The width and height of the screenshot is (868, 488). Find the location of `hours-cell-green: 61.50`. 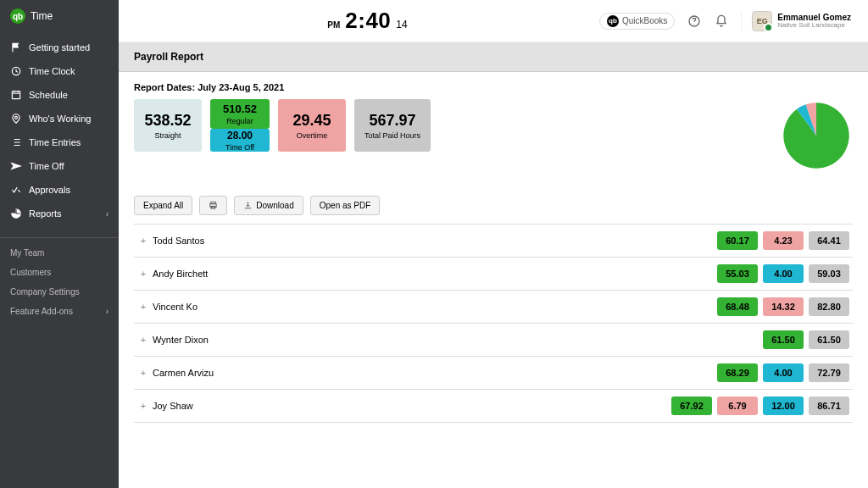

hours-cell-green: 61.50 is located at coordinates (783, 340).